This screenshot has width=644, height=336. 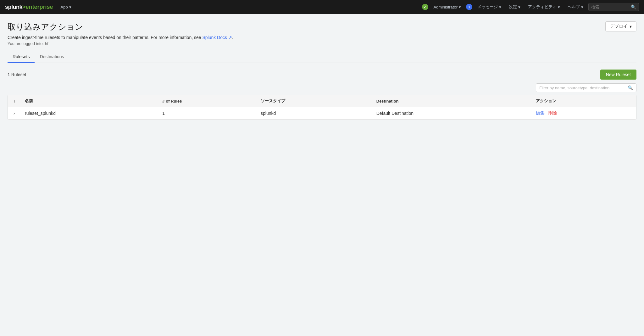 What do you see at coordinates (314, 113) in the screenshot?
I see `row-sourcetype: splunkd` at bounding box center [314, 113].